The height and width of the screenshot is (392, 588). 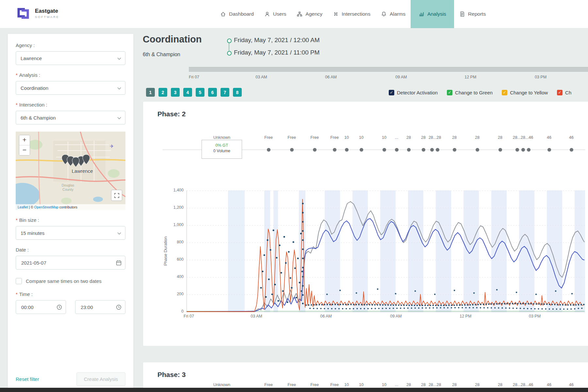 What do you see at coordinates (326, 316) in the screenshot?
I see `x-tick: 06 AM` at bounding box center [326, 316].